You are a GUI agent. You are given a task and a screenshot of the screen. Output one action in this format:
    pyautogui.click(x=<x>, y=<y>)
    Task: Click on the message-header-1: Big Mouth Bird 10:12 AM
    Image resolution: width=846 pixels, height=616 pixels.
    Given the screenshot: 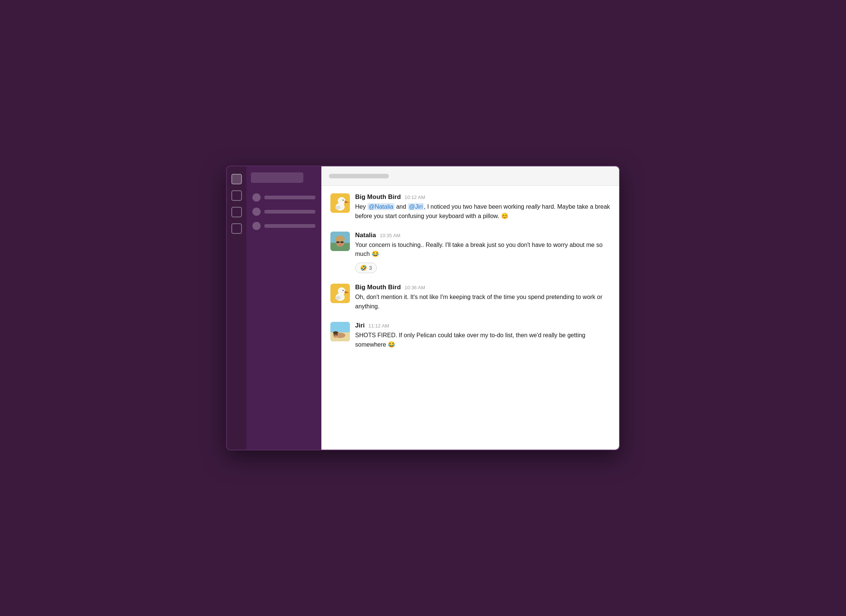 What is the action you would take?
    pyautogui.click(x=483, y=197)
    